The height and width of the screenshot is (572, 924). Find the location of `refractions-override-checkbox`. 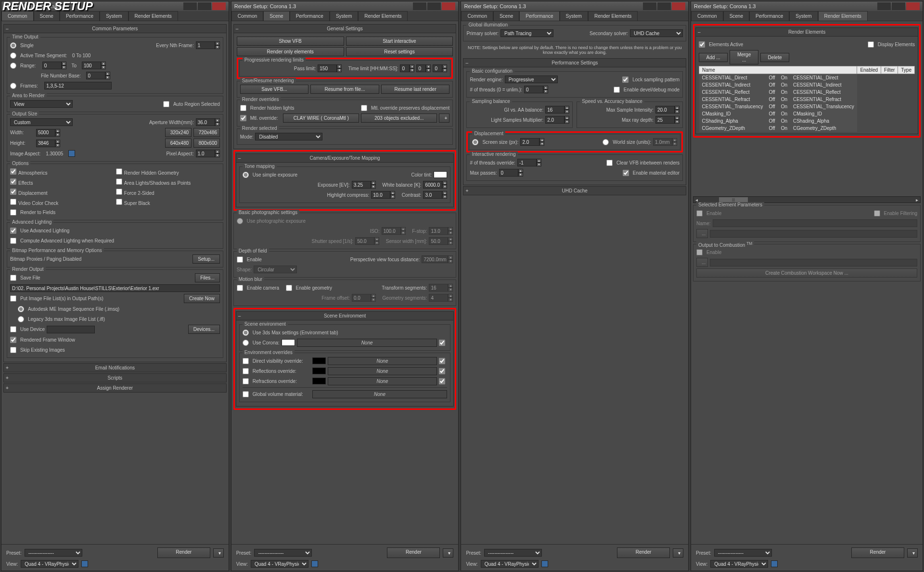

refractions-override-checkbox is located at coordinates (245, 381).